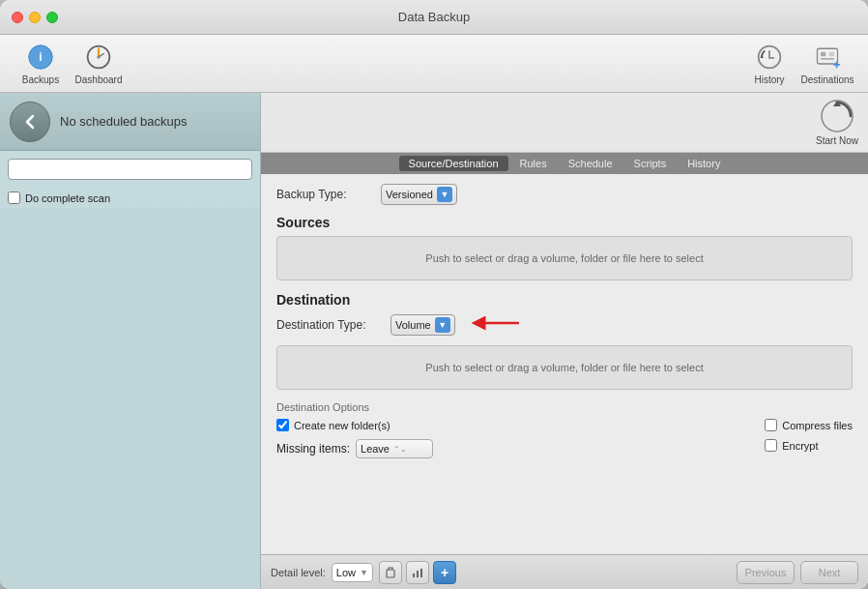 The height and width of the screenshot is (589, 868). I want to click on destination-options-grid: Create new folder(s) Missing items: Leav…, so click(564, 439).